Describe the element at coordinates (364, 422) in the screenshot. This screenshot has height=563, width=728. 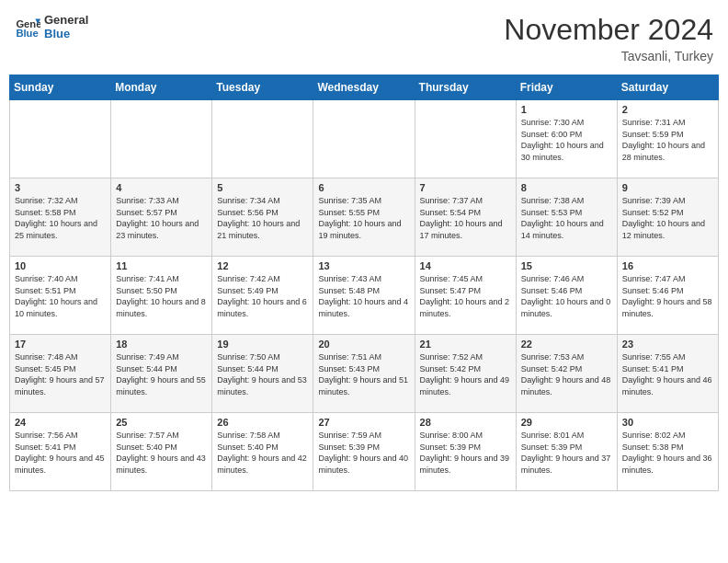
I see `day-number: 27` at that location.